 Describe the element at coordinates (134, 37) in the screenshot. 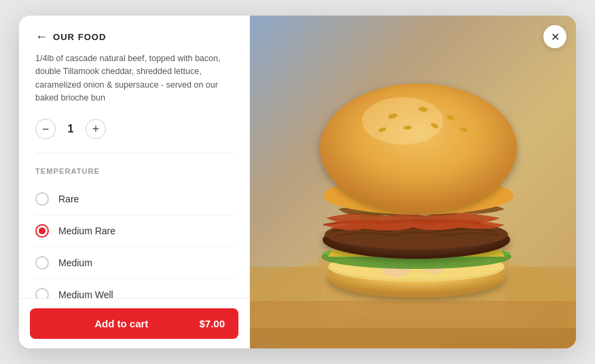

I see `back-nav: ← OUR FOOD` at that location.